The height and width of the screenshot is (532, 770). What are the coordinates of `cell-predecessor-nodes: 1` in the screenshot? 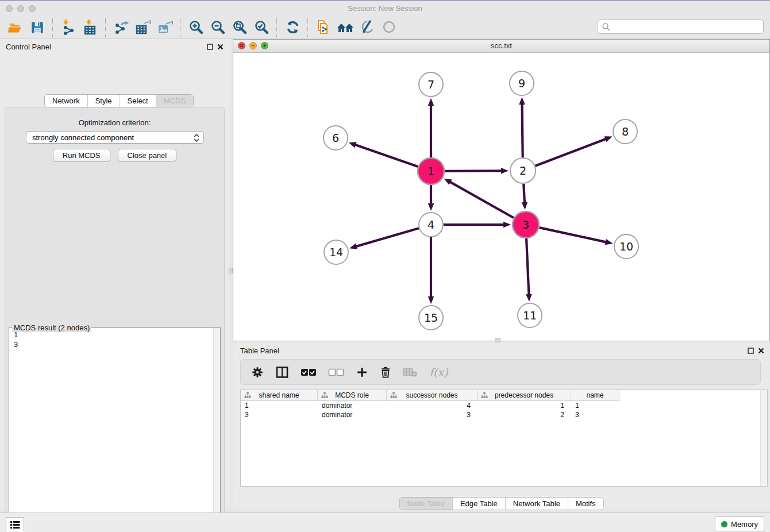 It's located at (524, 406).